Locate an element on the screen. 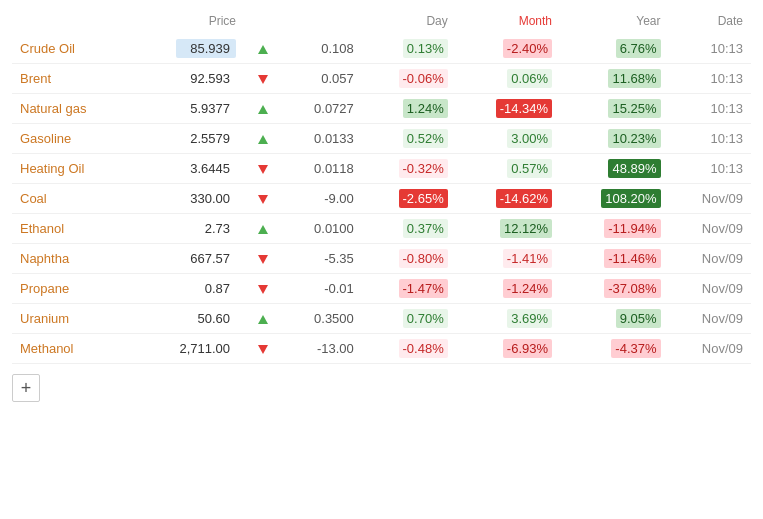 This screenshot has width=763, height=519. header-year: Year is located at coordinates (614, 21).